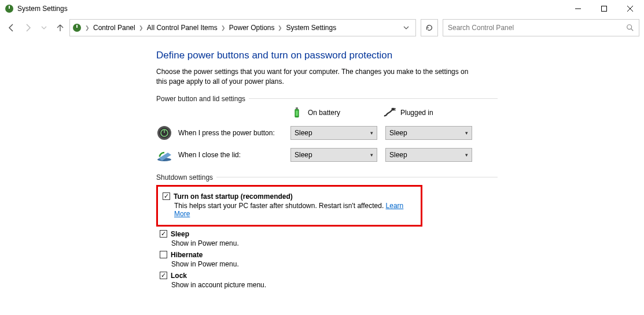 This screenshot has height=315, width=644. I want to click on fast-startup-highlight: Turn on fast startup (recommended) This …, so click(289, 206).